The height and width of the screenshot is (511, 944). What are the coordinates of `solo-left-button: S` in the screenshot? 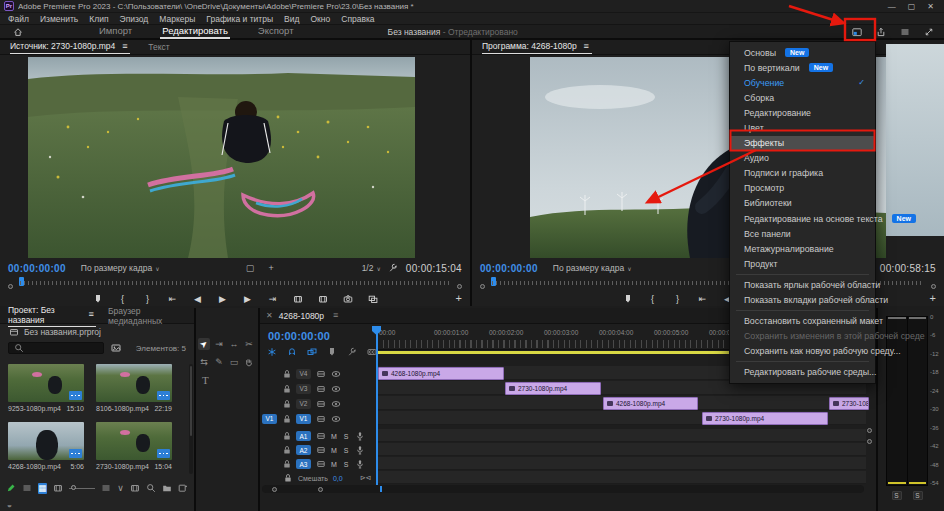 It's located at (897, 496).